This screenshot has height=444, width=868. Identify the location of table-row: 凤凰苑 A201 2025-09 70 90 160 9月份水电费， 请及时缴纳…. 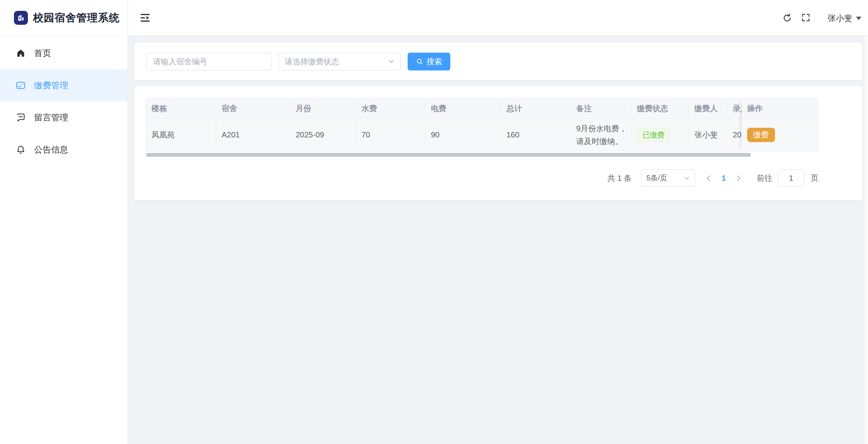
(482, 135).